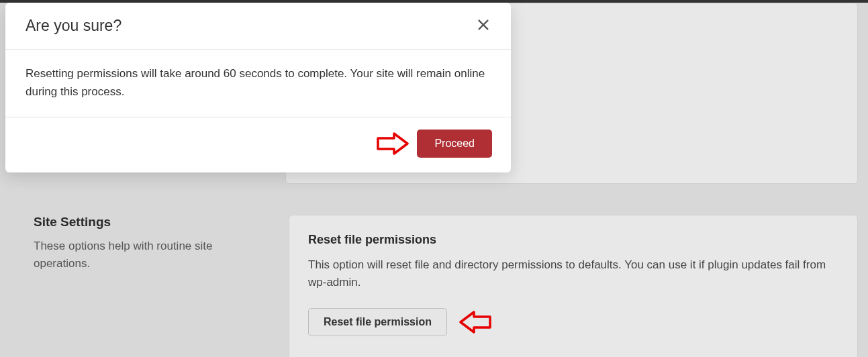 The image size is (868, 357). I want to click on close-button, so click(483, 26).